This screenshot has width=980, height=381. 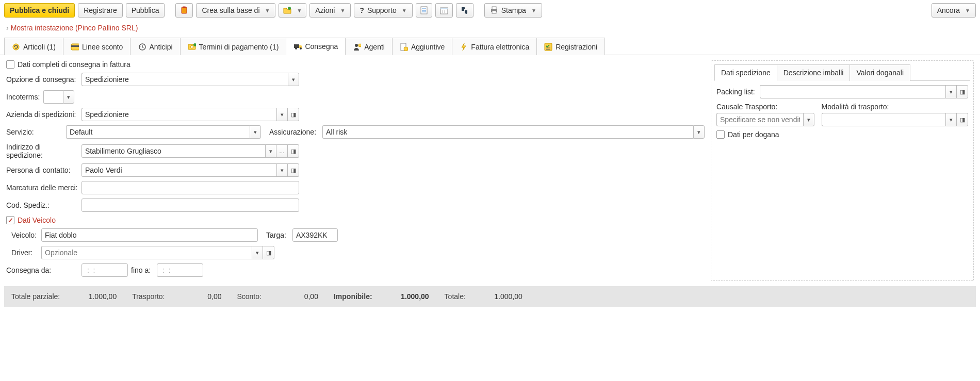 What do you see at coordinates (954, 10) in the screenshot?
I see `more-button: Ancora▼` at bounding box center [954, 10].